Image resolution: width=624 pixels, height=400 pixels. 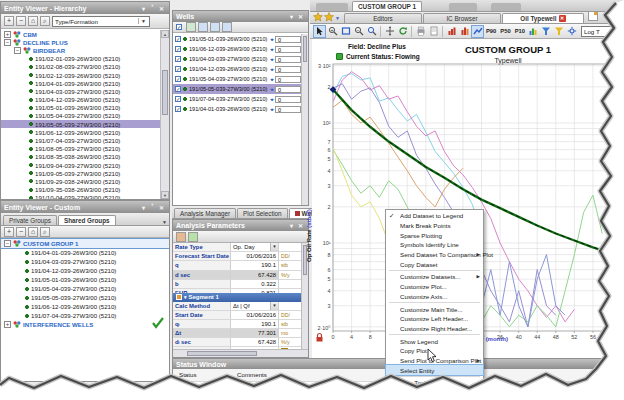 I want to click on wells-row: ✓191/06-12-039-26W3/00 (5210)◂▸0, so click(x=237, y=49).